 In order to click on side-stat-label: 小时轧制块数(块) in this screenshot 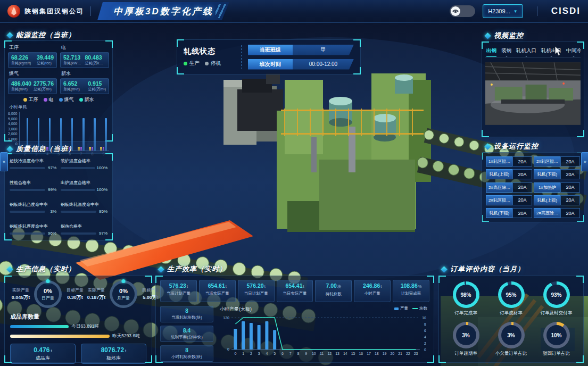, I will do `click(187, 357)`.